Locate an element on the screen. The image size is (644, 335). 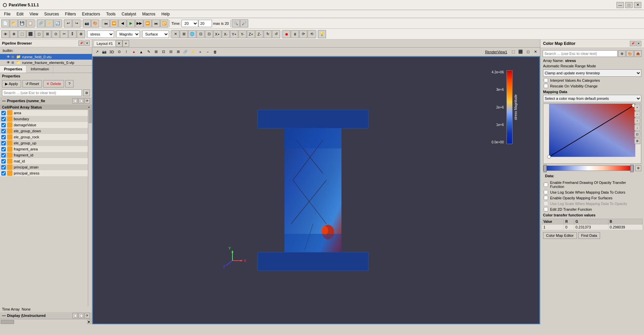
yminus-btn: Y- is located at coordinates (243, 34).